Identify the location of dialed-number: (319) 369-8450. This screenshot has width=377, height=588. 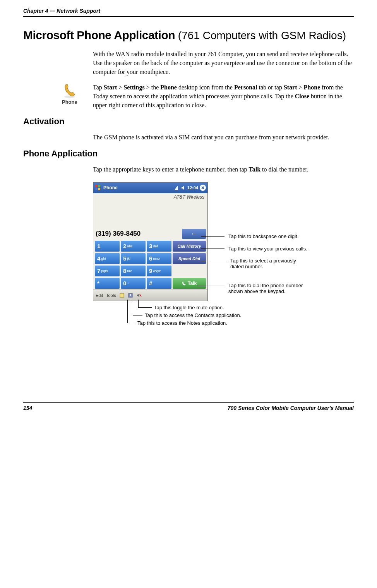
(139, 234).